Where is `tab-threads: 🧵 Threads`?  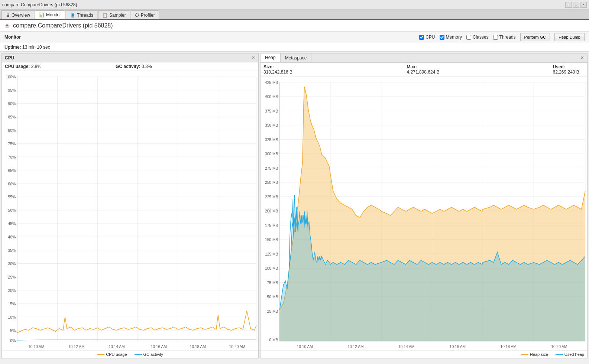
tab-threads: 🧵 Threads is located at coordinates (82, 15).